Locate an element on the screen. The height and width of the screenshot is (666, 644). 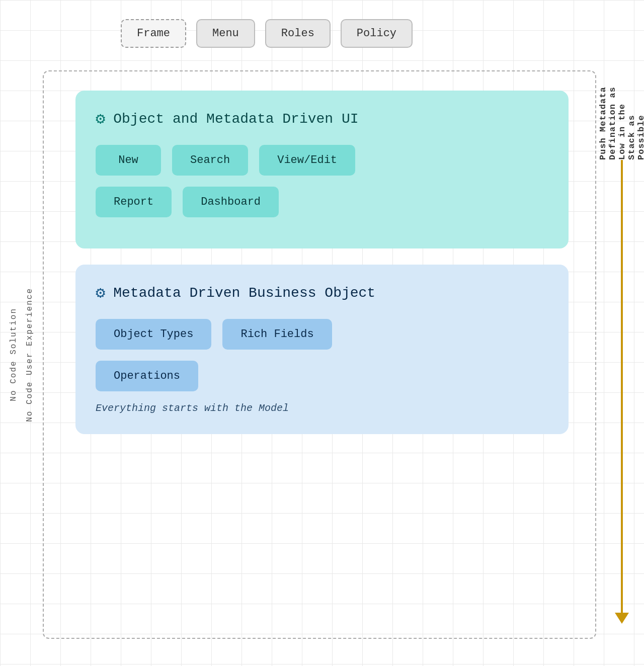
top-nav: Frame Menu Roles Policy is located at coordinates (267, 33).